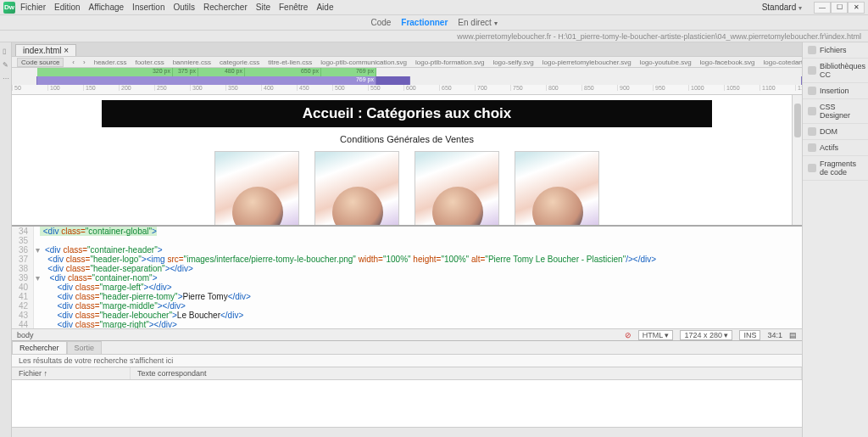 This screenshot has height=437, width=868. I want to click on mq-segment: 375 px, so click(186, 72).